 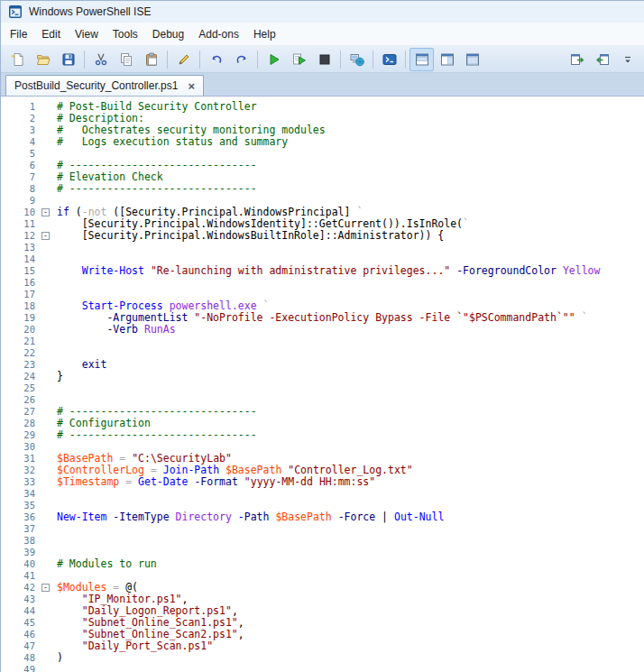 I want to click on menu-tools: Tools, so click(x=125, y=34).